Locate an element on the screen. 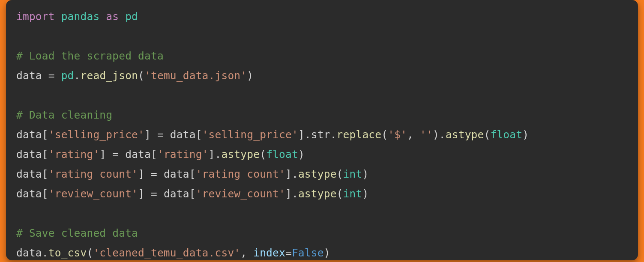 This screenshot has height=262, width=644. keyword-as: as is located at coordinates (112, 16).